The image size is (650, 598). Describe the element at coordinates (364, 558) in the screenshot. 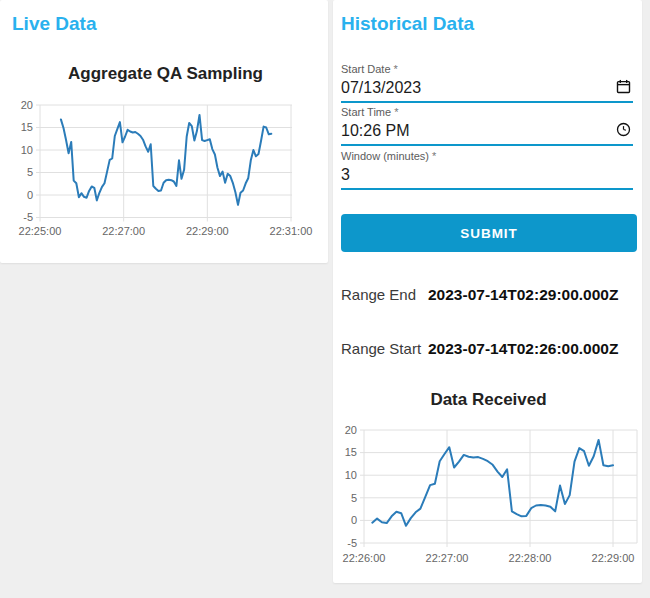

I see `svg-text: 22:26:00` at that location.